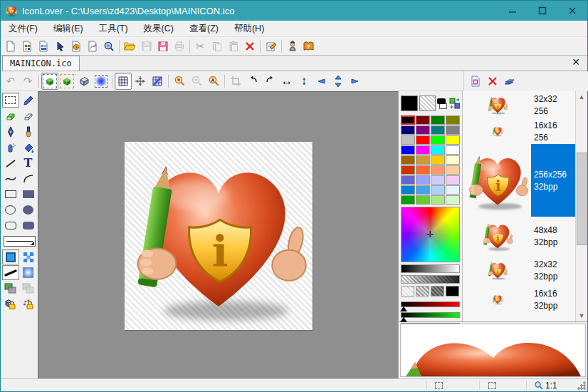  I want to click on tool-blend-alt, so click(28, 288).